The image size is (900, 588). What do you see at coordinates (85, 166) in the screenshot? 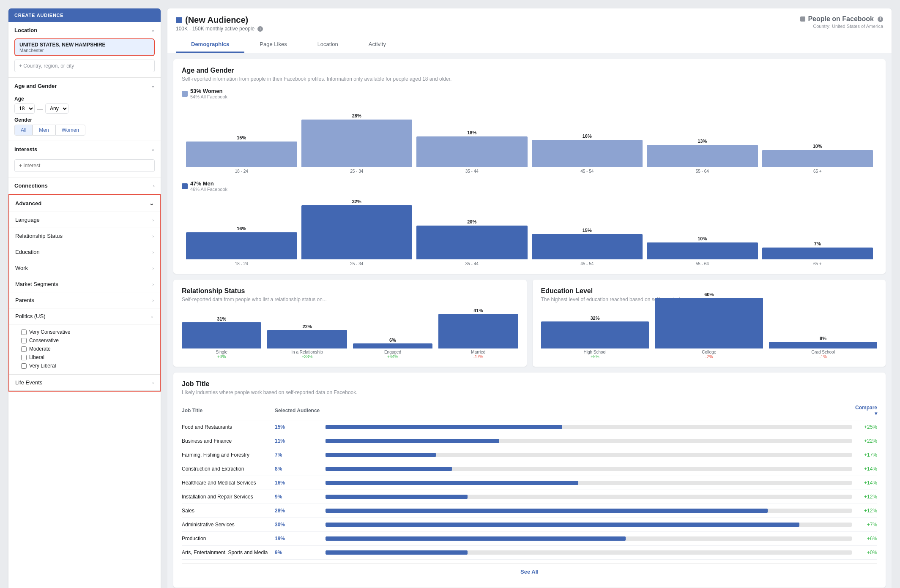
I see `interest-input` at bounding box center [85, 166].